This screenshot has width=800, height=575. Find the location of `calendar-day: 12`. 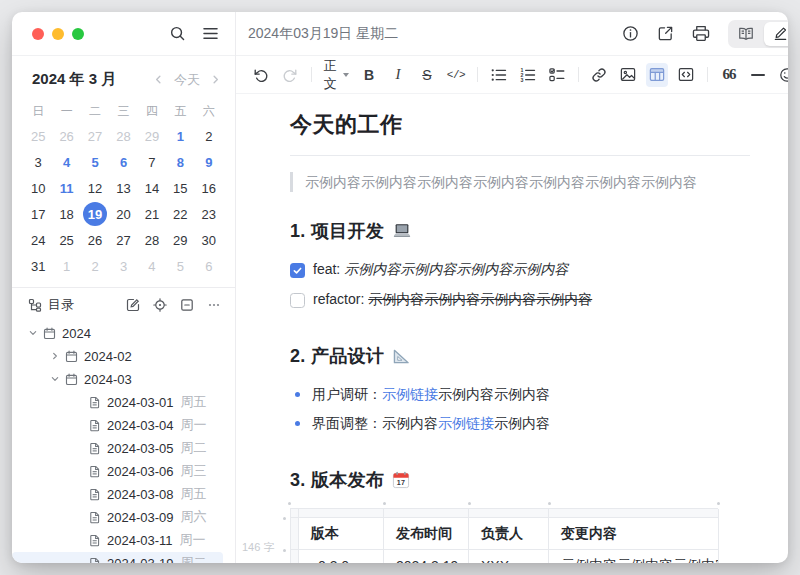

calendar-day: 12 is located at coordinates (95, 188).